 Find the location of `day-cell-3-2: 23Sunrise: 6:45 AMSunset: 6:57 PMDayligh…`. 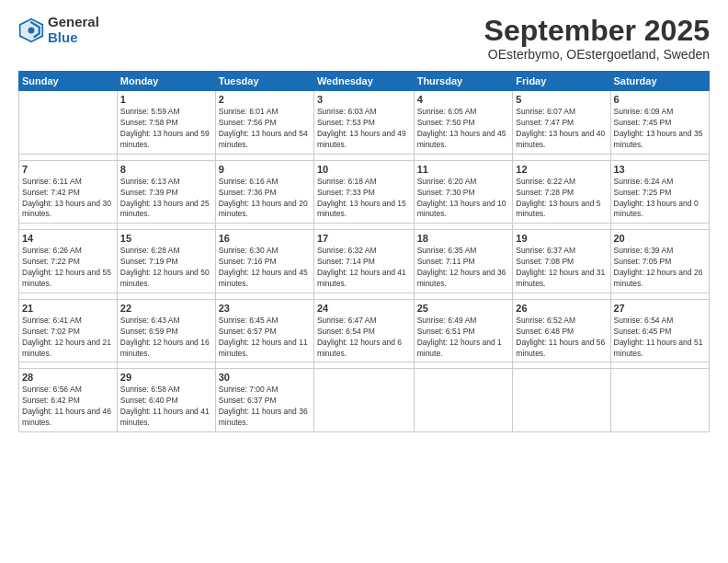

day-cell-3-2: 23Sunrise: 6:45 AMSunset: 6:57 PMDayligh… is located at coordinates (265, 331).